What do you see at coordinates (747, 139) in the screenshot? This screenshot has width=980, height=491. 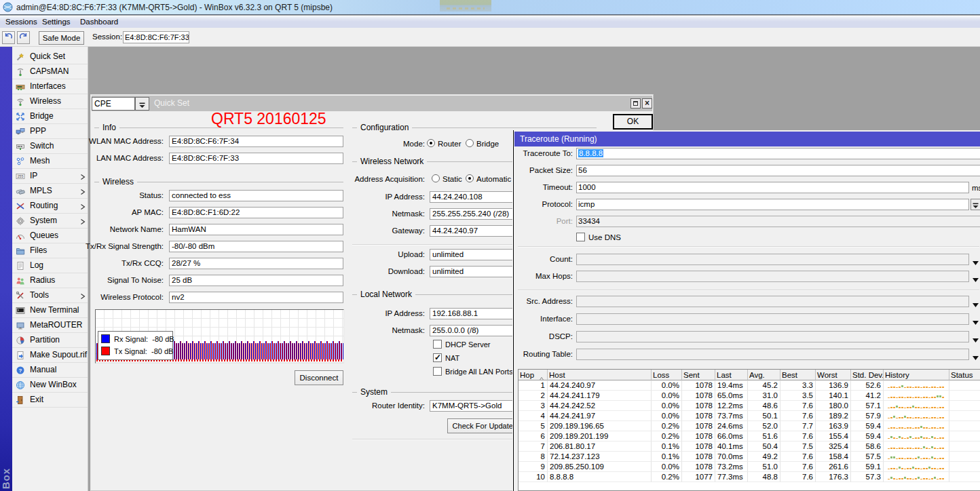 I see `traceroute-titlebar: Traceroute (Running)` at bounding box center [747, 139].